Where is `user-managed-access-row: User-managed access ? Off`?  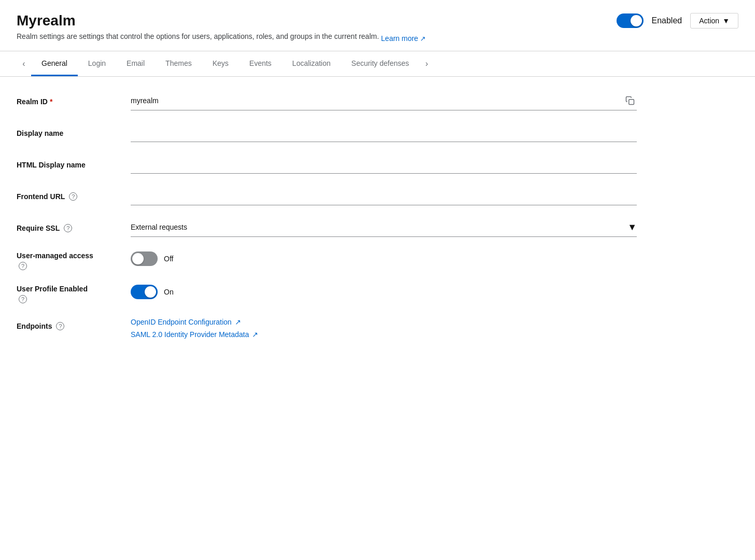
user-managed-access-row: User-managed access ? Off is located at coordinates (327, 261).